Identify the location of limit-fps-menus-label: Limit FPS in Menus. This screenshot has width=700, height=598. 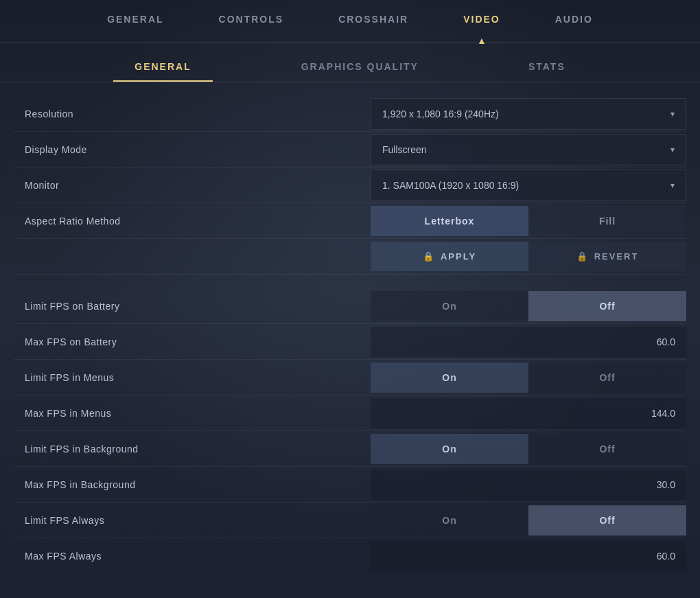
(192, 378).